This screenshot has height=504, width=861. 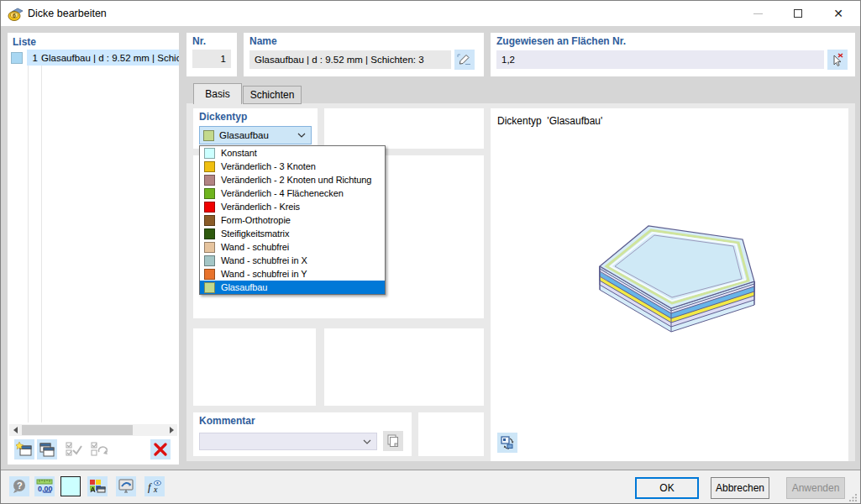 What do you see at coordinates (675, 281) in the screenshot?
I see `glass-layup-3d-preview` at bounding box center [675, 281].